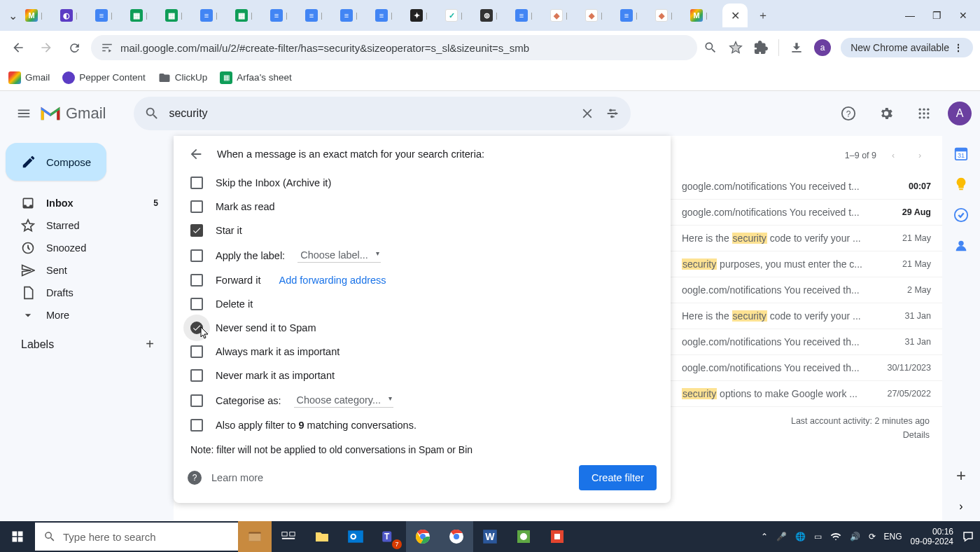  What do you see at coordinates (818, 537) in the screenshot?
I see `tray-battery-icon: ▭` at bounding box center [818, 537].